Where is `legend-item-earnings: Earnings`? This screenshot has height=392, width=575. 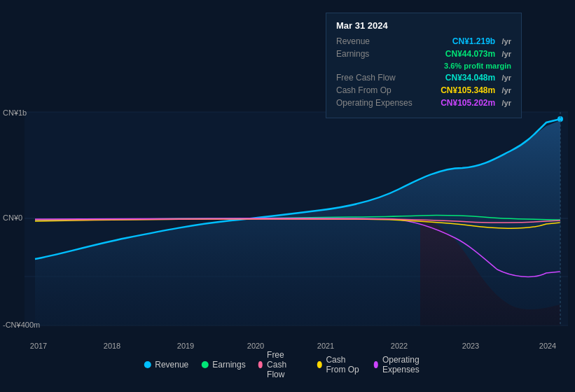 legend-item-earnings: Earnings is located at coordinates (223, 365).